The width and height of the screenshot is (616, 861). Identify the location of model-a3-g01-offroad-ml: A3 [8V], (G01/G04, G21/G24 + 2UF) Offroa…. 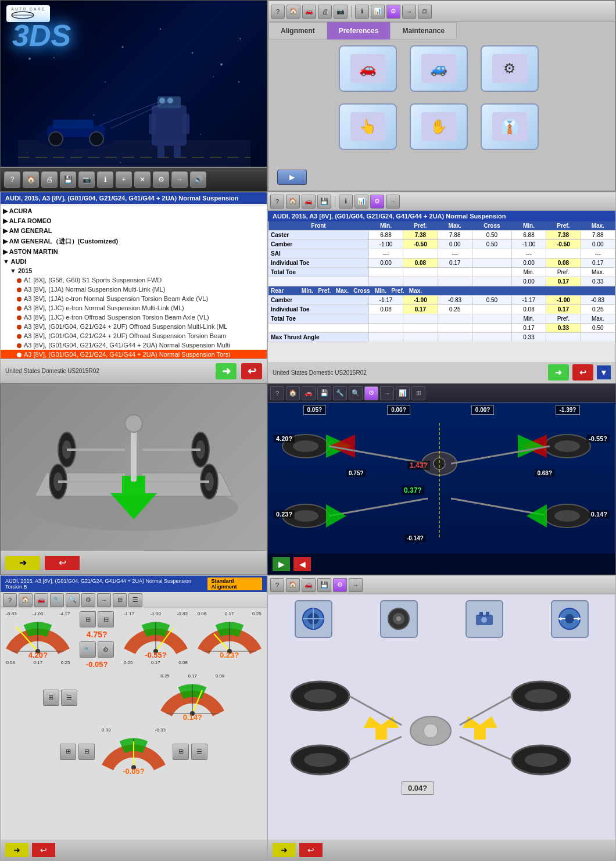
(134, 327).